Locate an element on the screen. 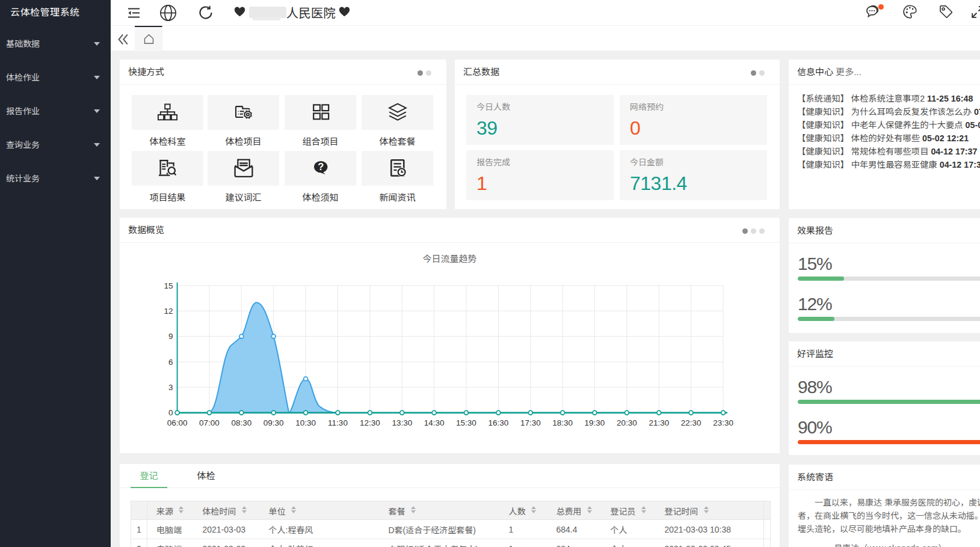 This screenshot has height=547, width=980. svg-text: 6 is located at coordinates (171, 362).